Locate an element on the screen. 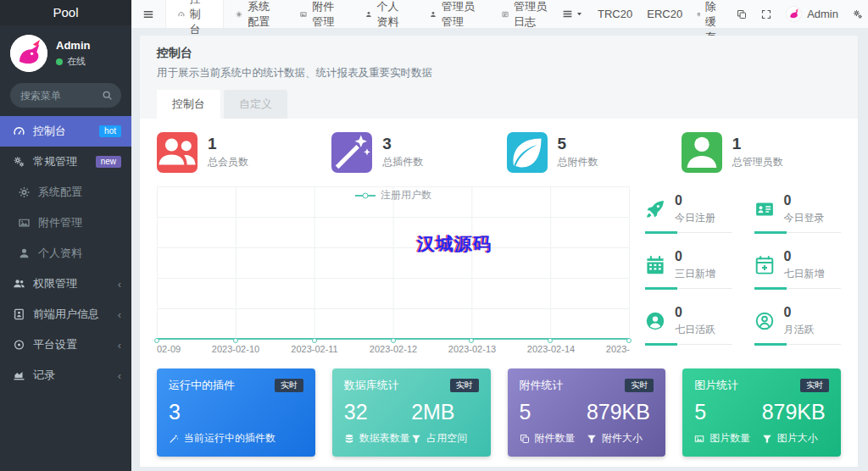 This screenshot has height=471, width=868. sidebar-item-label: 权限管理 is located at coordinates (55, 284).